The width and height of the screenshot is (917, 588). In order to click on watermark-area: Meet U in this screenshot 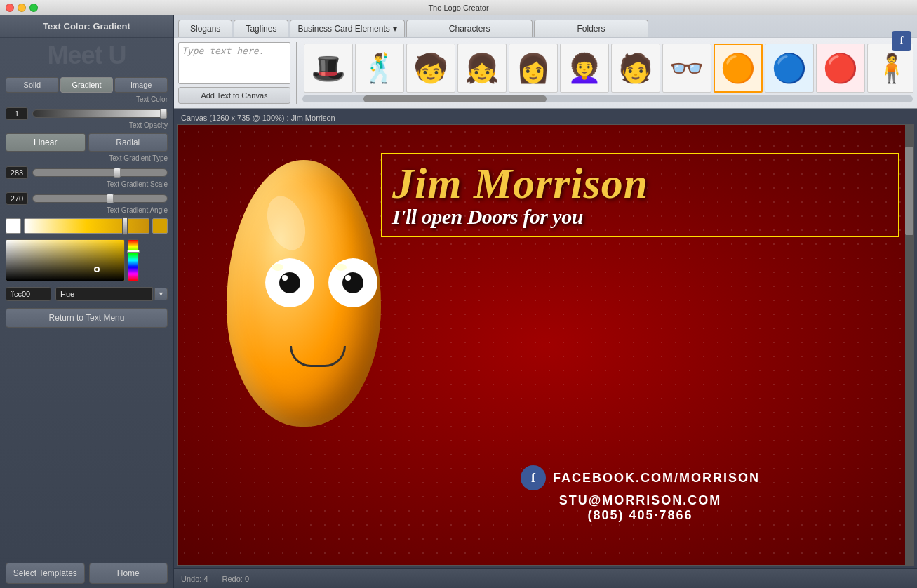, I will do `click(87, 55)`.